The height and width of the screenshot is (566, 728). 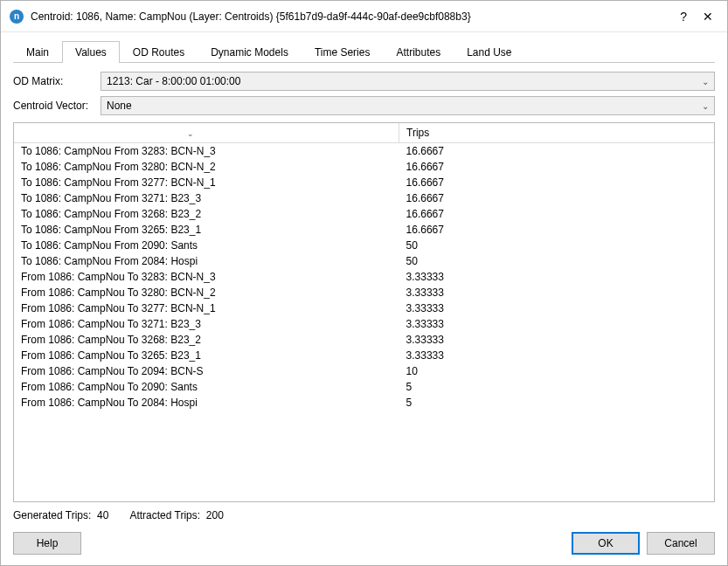 I want to click on sort-indicator-icon: ⌄, so click(x=107, y=134).